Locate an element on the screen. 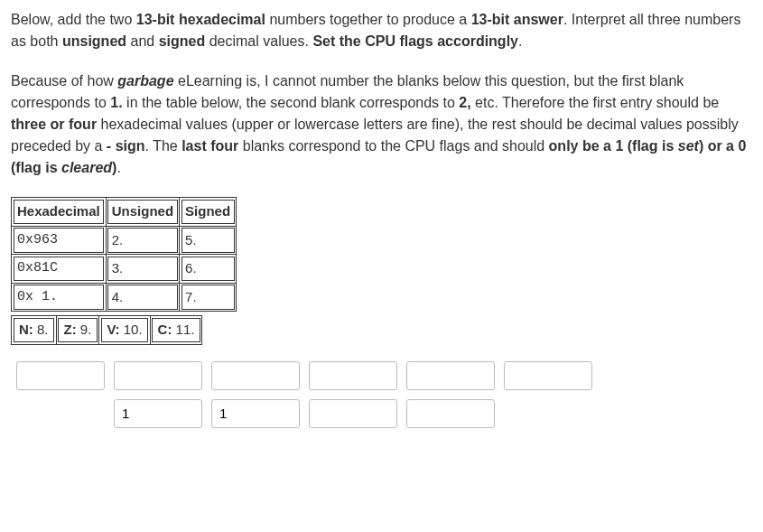 This screenshot has height=532, width=763. exp-text: Because of how is located at coordinates (64, 81).